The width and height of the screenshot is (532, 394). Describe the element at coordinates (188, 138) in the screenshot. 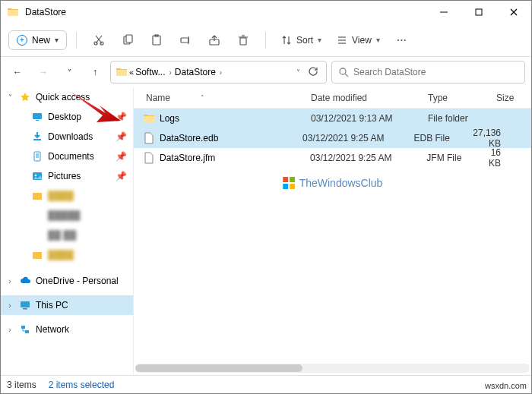

I see `file-name: DataStore.edb` at that location.